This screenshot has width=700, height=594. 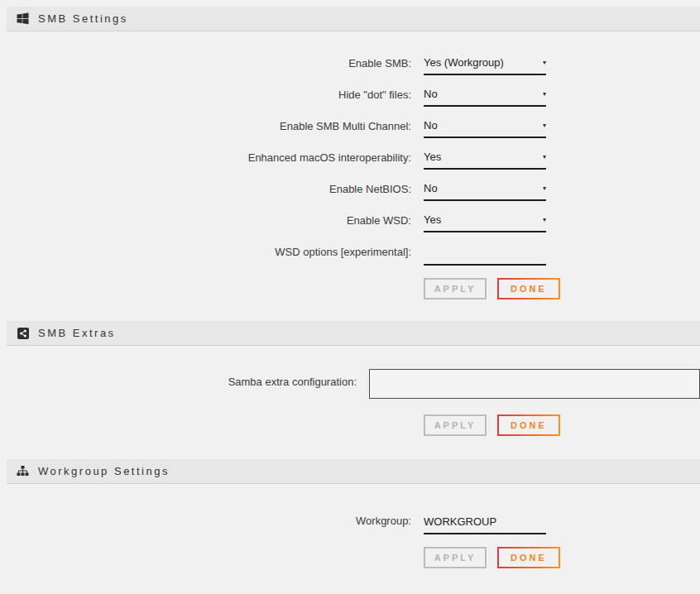 I want to click on section-header-workgroup-settings: Workgroup Settings, so click(x=353, y=472).